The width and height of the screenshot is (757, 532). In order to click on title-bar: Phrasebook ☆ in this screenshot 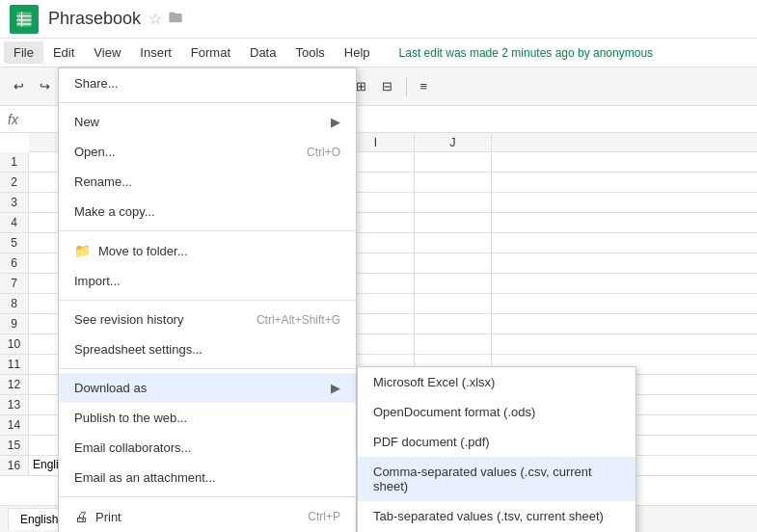, I will do `click(378, 19)`.